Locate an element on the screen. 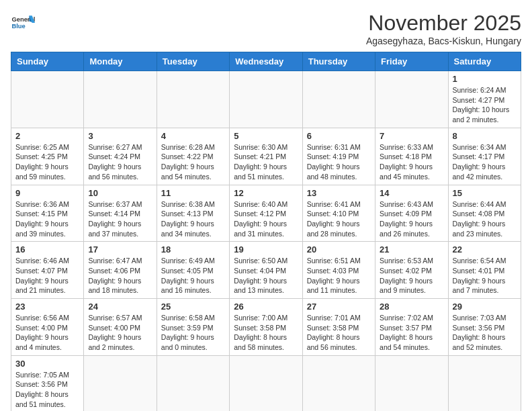 The width and height of the screenshot is (532, 411). day-number: 17 is located at coordinates (120, 250).